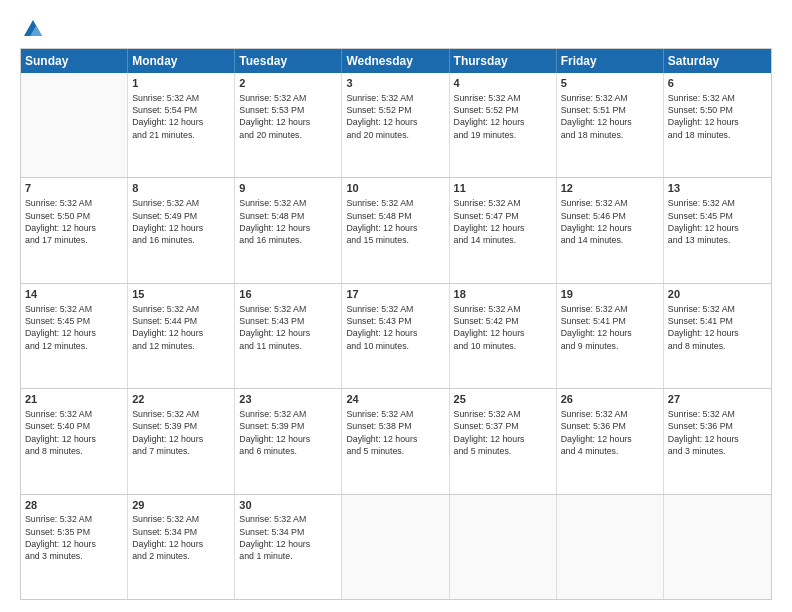 The width and height of the screenshot is (792, 612). I want to click on calendar-cell: 19Sunrise: 5:32 AMSunset: 5:41 PMDayligh…, so click(610, 336).